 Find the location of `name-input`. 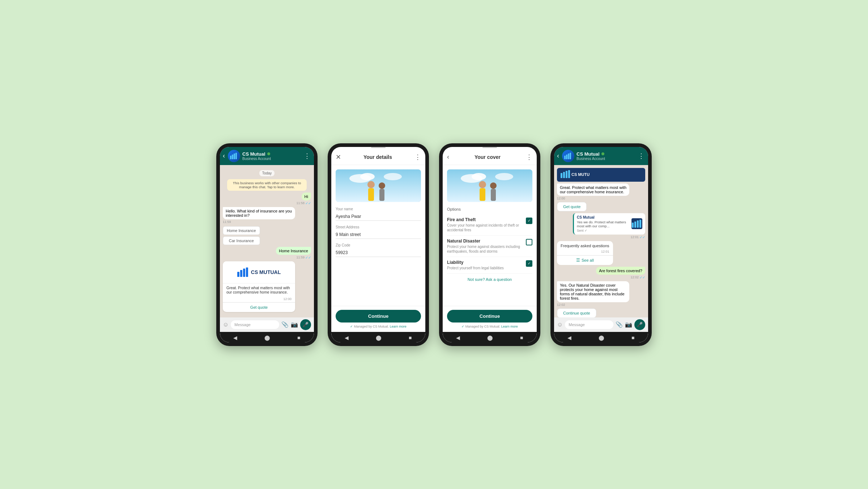

name-input is located at coordinates (378, 216).